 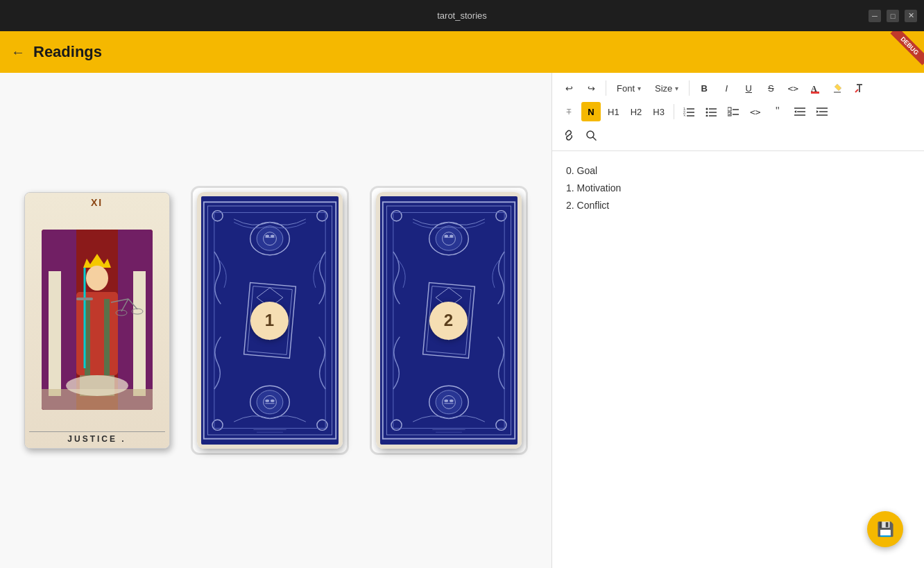 What do you see at coordinates (569, 135) in the screenshot?
I see `link-button` at bounding box center [569, 135].